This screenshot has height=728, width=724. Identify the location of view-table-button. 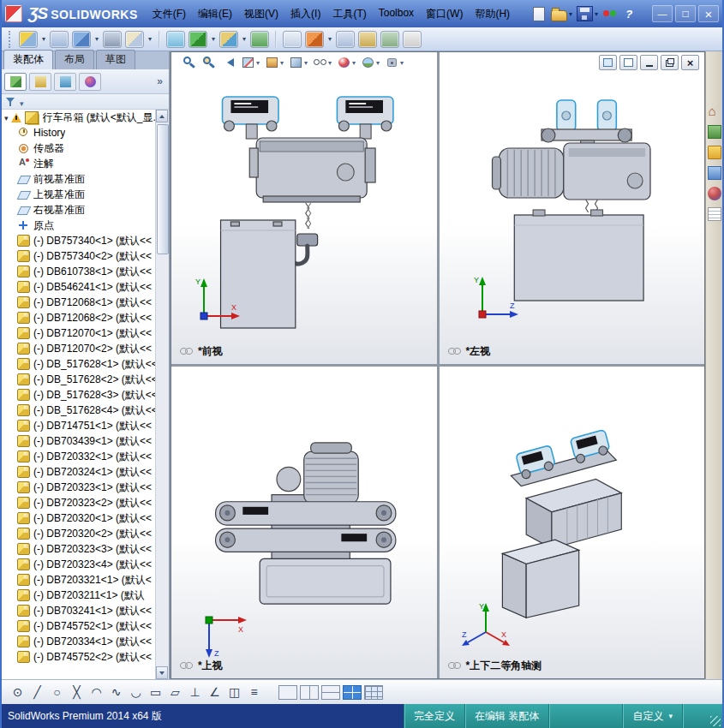
(374, 692).